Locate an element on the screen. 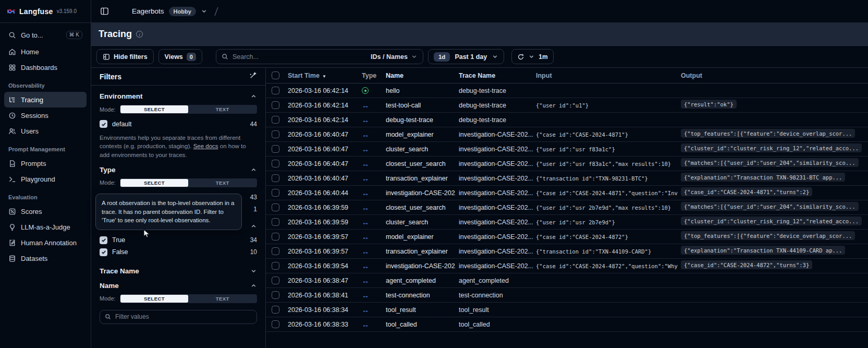 This screenshot has width=868, height=348. table-row: 2026-03-16 06:40:47 ↔ model_explainer in… is located at coordinates (567, 135).